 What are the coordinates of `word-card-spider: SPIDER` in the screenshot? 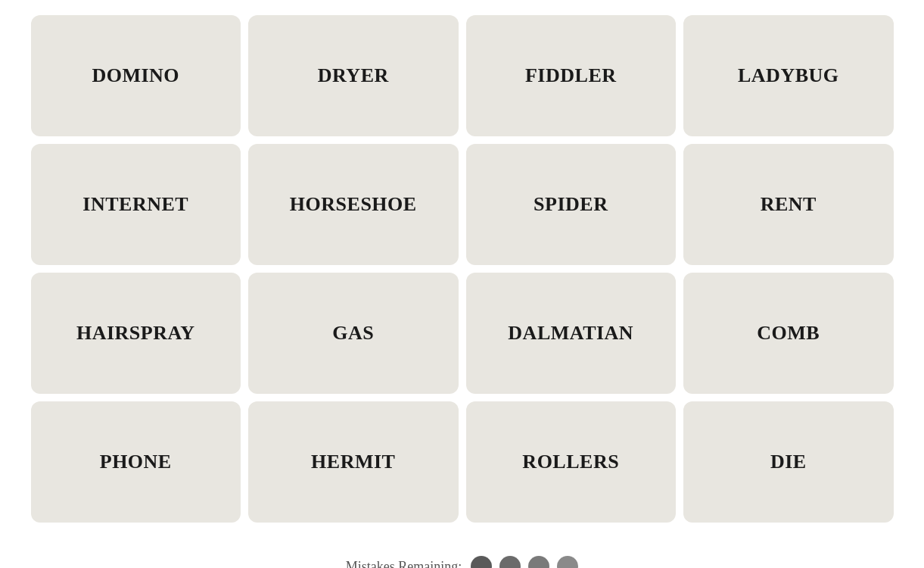 It's located at (571, 204).